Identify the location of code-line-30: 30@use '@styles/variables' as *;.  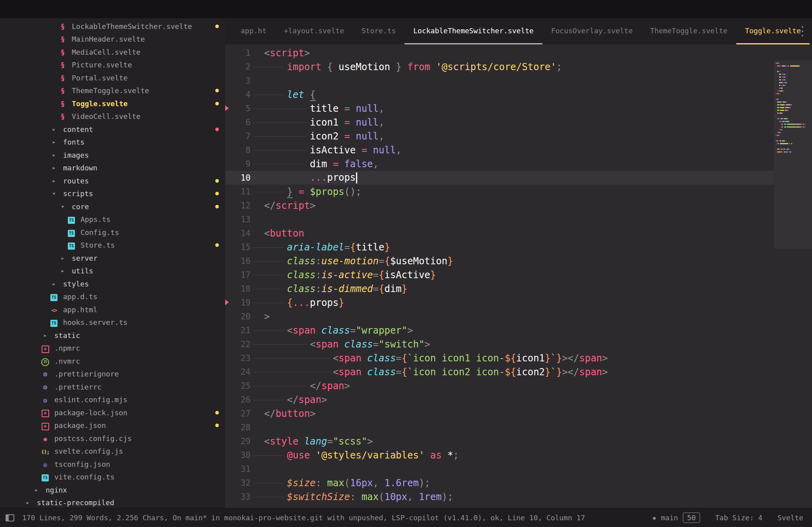
(500, 455).